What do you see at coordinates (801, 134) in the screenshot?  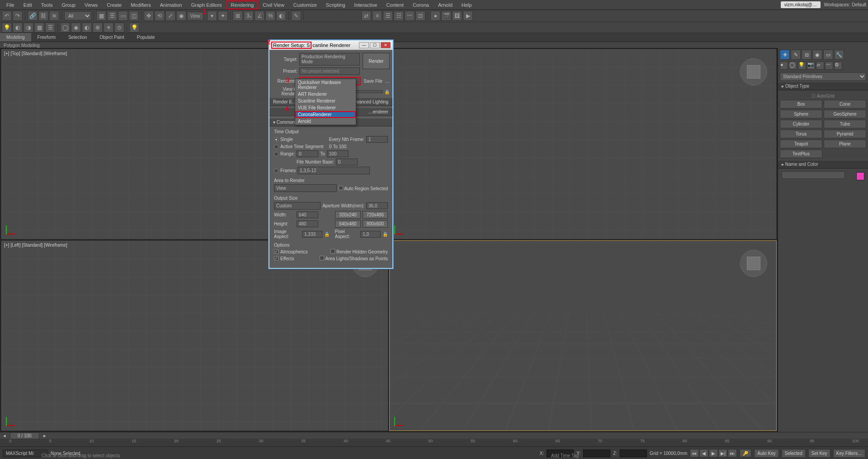 I see `torus-button: Torus` at bounding box center [801, 134].